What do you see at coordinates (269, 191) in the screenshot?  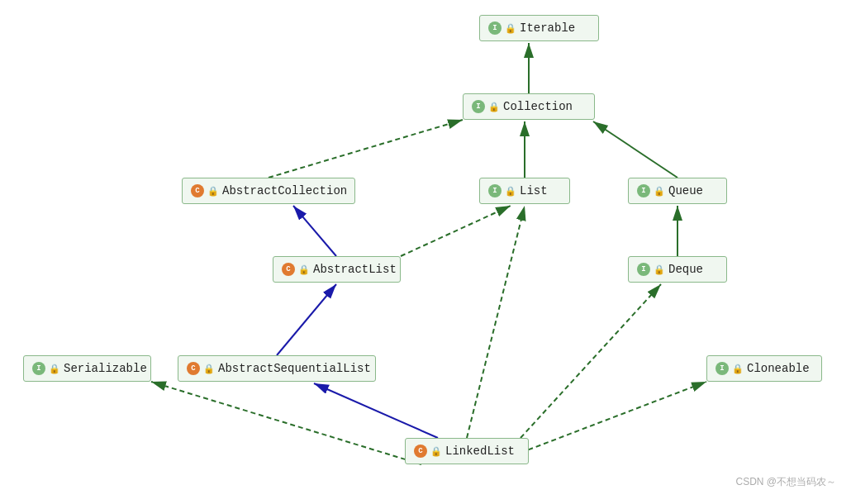 I see `node-abstractcollection: C🔒AbstractCollection` at bounding box center [269, 191].